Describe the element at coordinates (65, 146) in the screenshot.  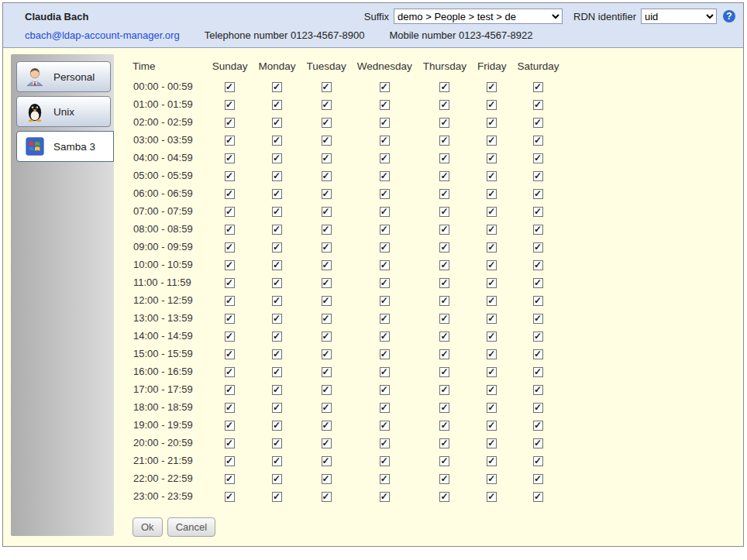
I see `tab-samba3: Samba 3` at that location.